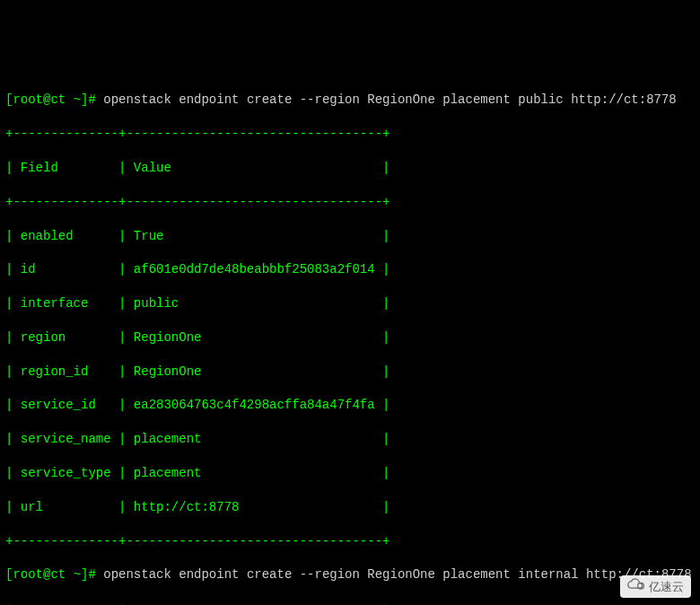 The height and width of the screenshot is (605, 700). What do you see at coordinates (350, 508) in the screenshot?
I see `table-row: | url | http://ct:8778 |` at bounding box center [350, 508].